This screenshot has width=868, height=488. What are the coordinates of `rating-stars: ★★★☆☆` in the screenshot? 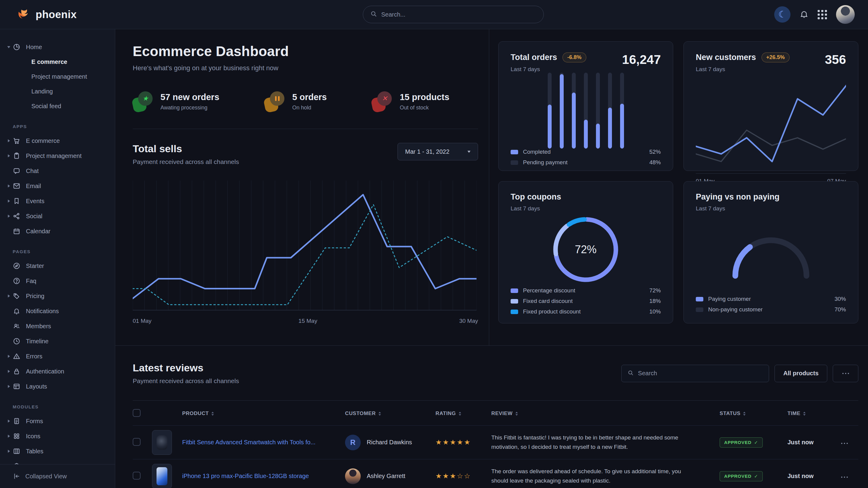 It's located at (463, 476).